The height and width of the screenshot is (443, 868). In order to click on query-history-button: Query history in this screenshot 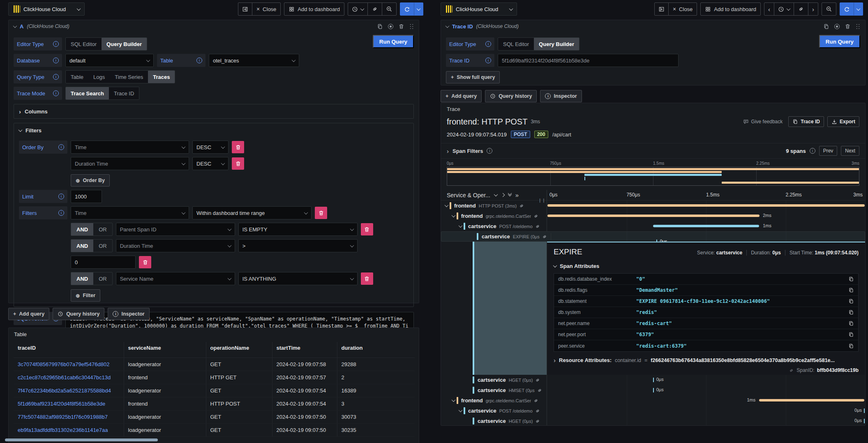, I will do `click(78, 314)`.